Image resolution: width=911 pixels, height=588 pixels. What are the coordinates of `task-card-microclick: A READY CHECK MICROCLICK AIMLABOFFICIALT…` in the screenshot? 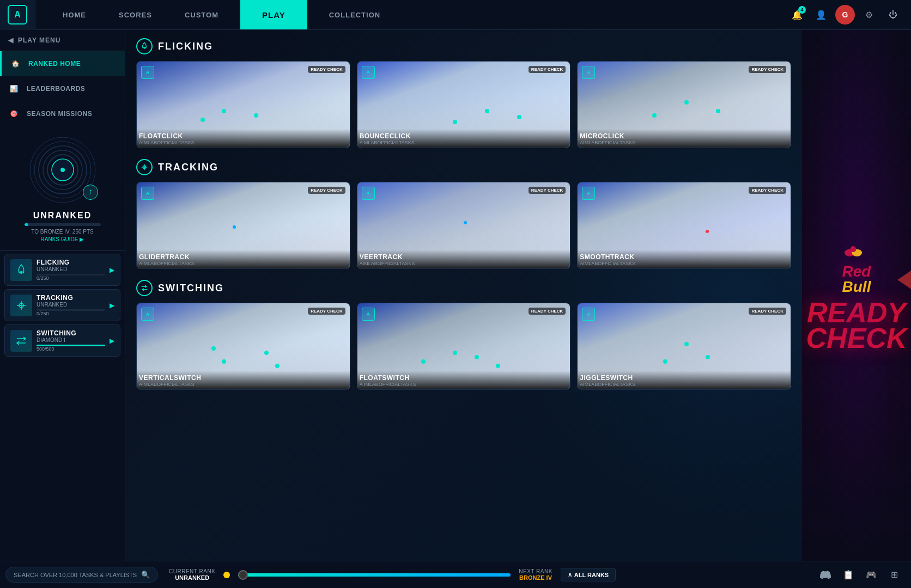 It's located at (684, 105).